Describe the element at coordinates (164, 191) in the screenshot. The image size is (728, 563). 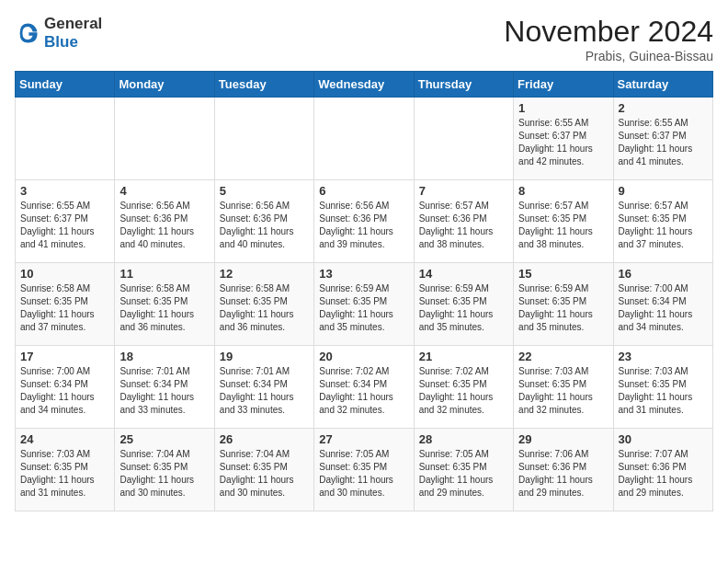
I see `day-number: 4` at that location.